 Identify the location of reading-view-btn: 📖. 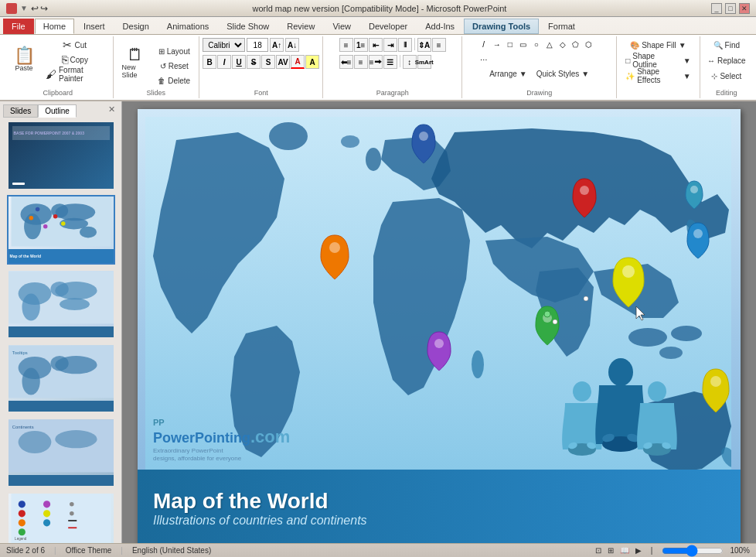
(625, 551).